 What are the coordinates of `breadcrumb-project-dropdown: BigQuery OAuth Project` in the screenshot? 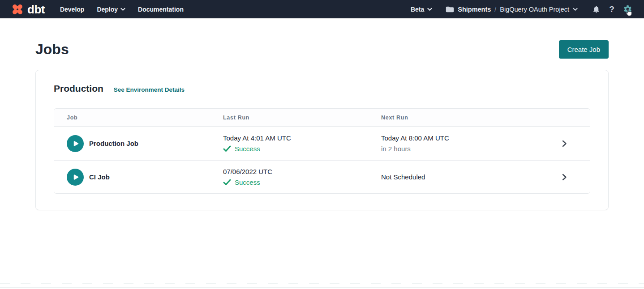 It's located at (535, 9).